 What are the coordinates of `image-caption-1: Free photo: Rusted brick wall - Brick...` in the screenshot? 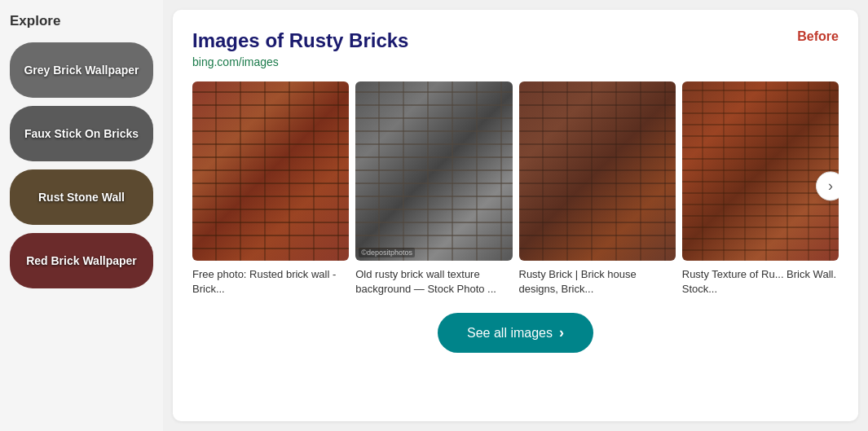 It's located at (271, 282).